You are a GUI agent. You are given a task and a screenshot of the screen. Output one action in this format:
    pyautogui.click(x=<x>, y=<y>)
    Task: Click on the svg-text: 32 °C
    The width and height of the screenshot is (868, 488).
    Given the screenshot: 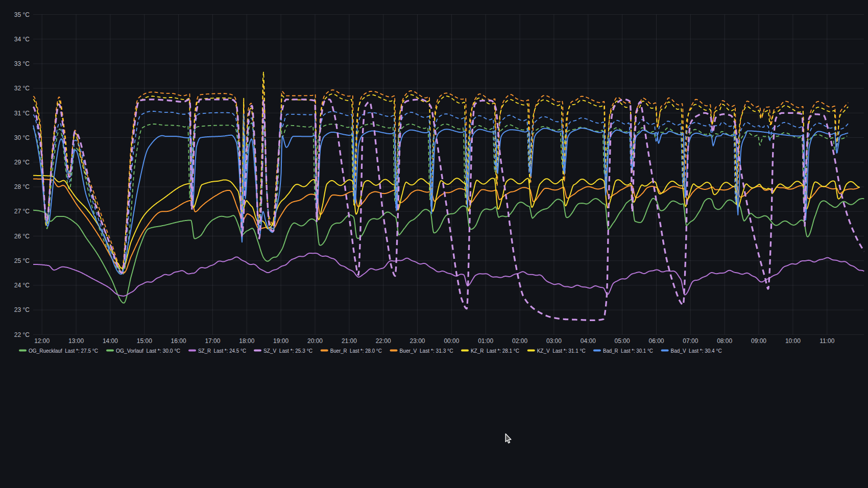 What is the action you would take?
    pyautogui.click(x=22, y=88)
    